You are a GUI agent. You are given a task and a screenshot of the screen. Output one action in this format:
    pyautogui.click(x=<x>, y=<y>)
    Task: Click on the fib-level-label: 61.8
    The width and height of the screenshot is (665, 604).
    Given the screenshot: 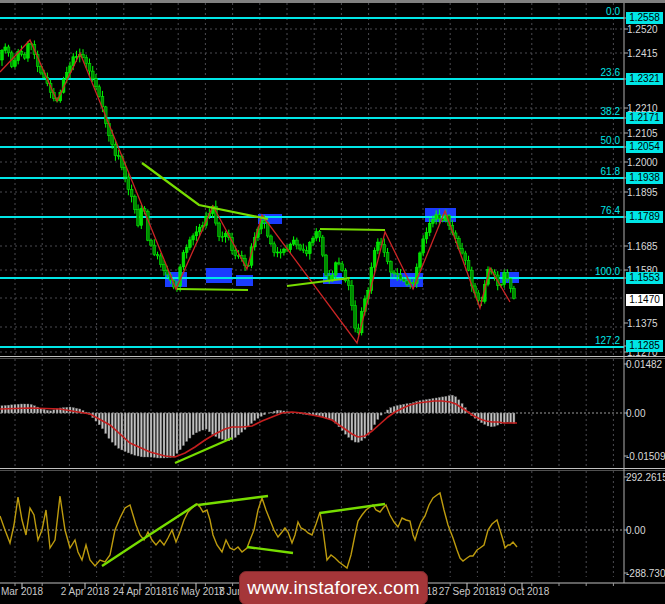 What is the action you would take?
    pyautogui.click(x=590, y=172)
    